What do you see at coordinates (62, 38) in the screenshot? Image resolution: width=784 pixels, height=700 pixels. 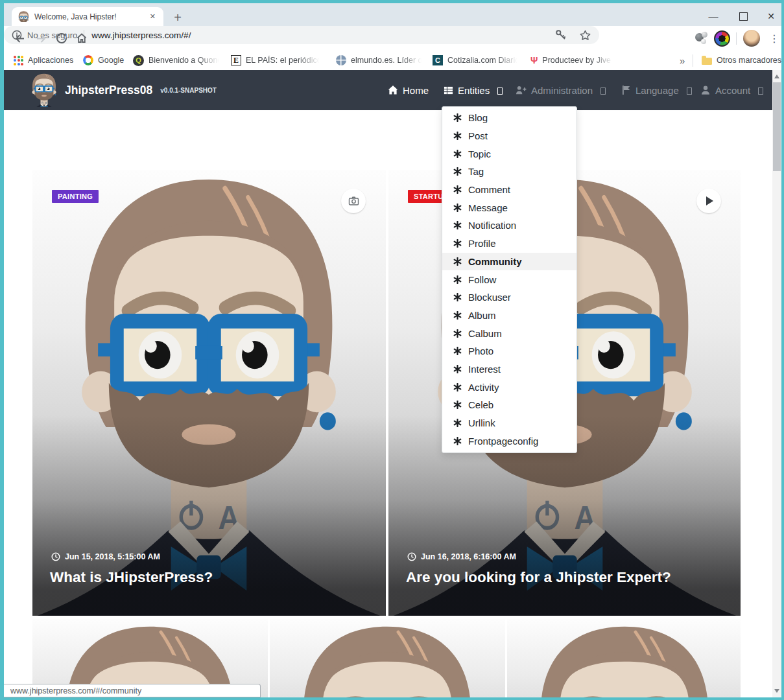 I see `reload-button` at bounding box center [62, 38].